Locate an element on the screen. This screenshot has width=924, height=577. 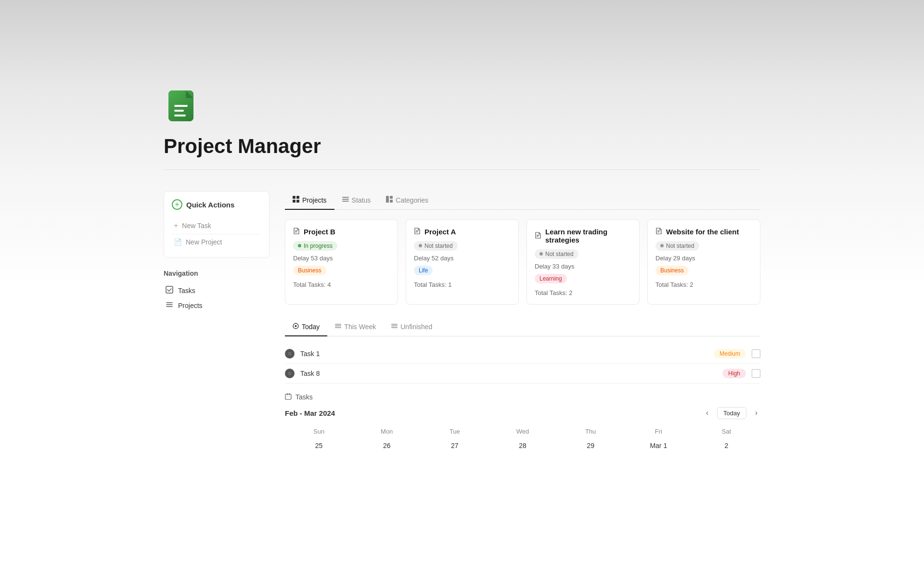
projects-grid: Project B In progress Delay 53 days Busi… is located at coordinates (523, 262).